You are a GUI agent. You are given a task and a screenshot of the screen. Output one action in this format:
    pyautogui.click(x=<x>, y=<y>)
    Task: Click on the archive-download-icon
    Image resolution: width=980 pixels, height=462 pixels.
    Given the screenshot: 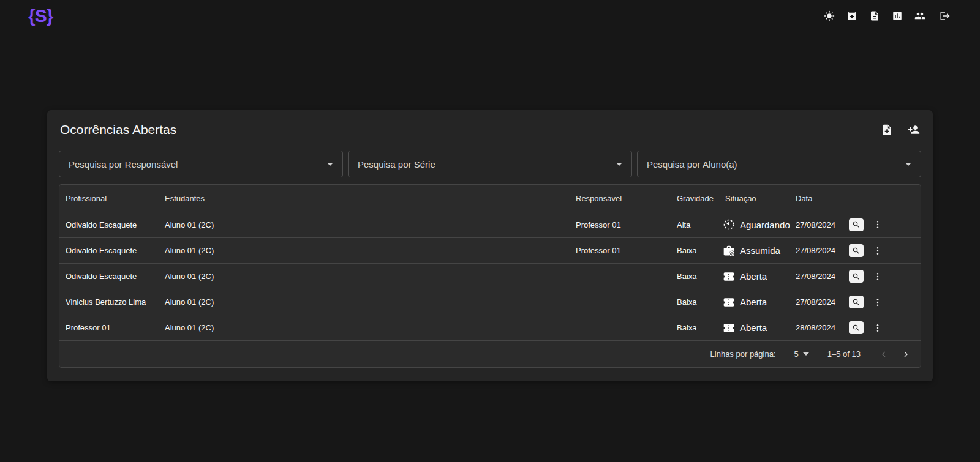 What is the action you would take?
    pyautogui.click(x=852, y=16)
    